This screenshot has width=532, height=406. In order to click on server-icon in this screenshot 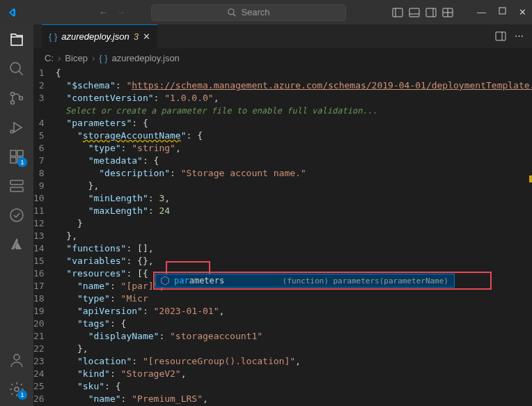, I will do `click(17, 186)`.